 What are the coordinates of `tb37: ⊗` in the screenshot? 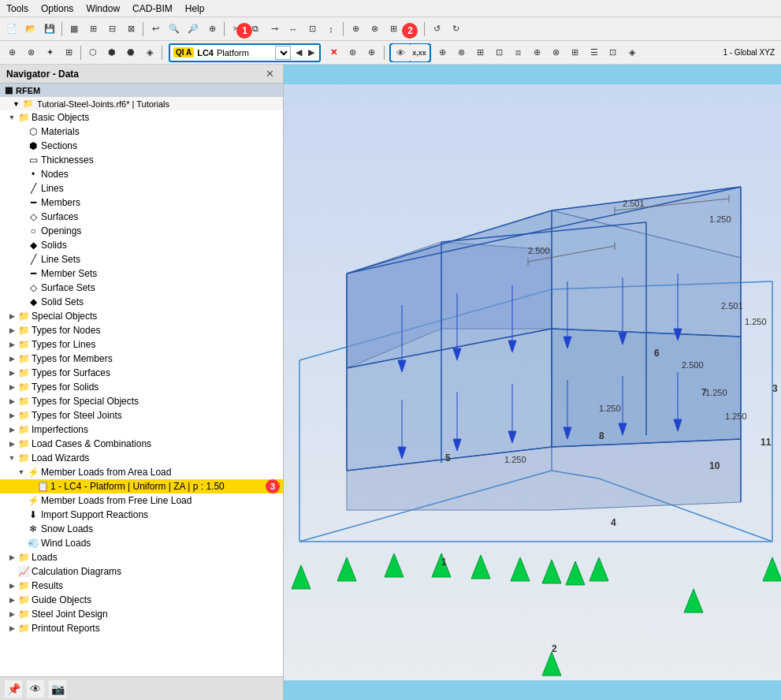 It's located at (556, 53).